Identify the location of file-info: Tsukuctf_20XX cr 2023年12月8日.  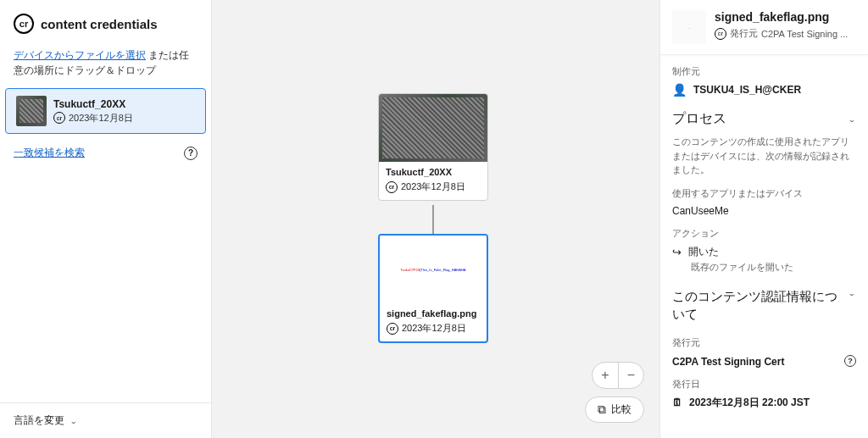
(93, 112).